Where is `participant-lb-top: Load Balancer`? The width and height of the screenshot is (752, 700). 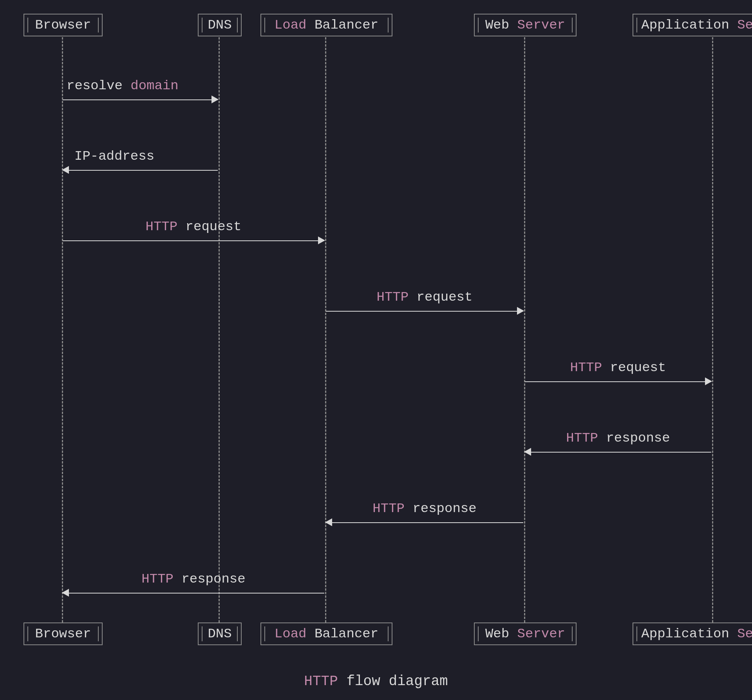 participant-lb-top: Load Balancer is located at coordinates (327, 25).